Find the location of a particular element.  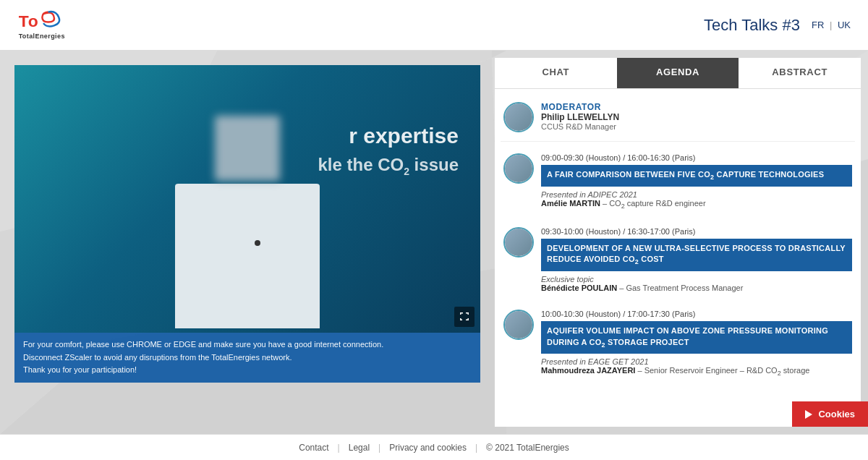

body-blur is located at coordinates (247, 256).